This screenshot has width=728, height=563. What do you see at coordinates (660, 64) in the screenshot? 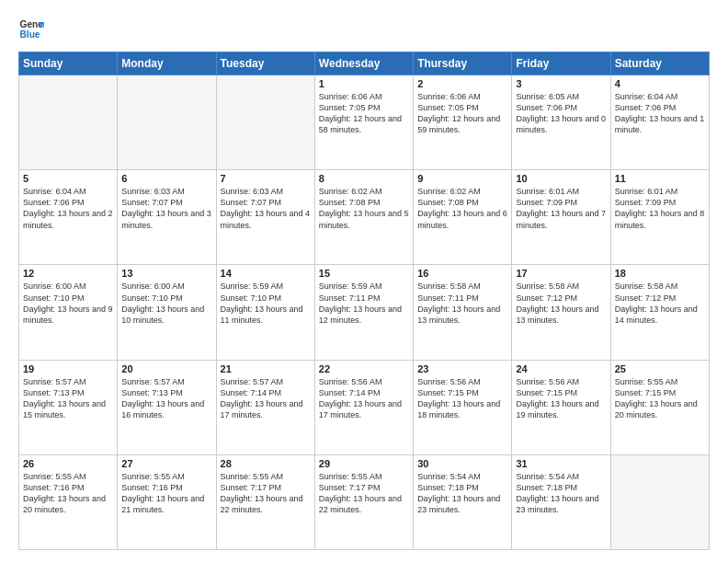
I see `weekday-header-saturday: Saturday` at bounding box center [660, 64].